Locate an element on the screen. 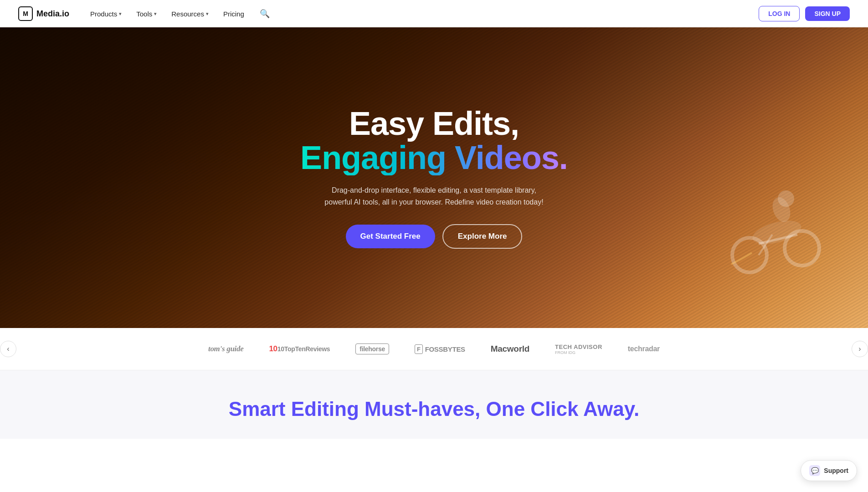 The height and width of the screenshot is (492, 868). logo-icon: M is located at coordinates (26, 14).